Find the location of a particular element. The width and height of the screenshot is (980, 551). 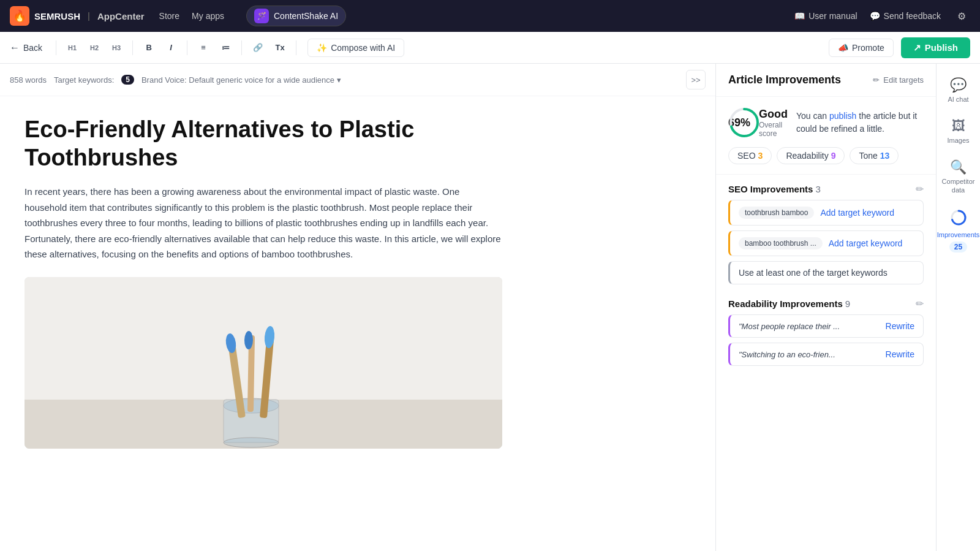

target-keywords-count: 5 is located at coordinates (127, 80).